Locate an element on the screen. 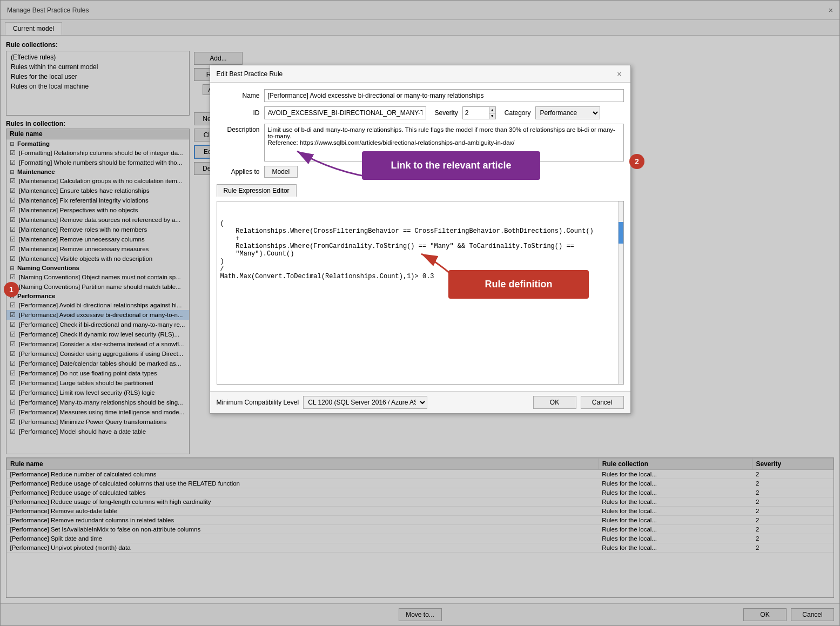 The width and height of the screenshot is (840, 626). description-label: Description is located at coordinates (238, 130).